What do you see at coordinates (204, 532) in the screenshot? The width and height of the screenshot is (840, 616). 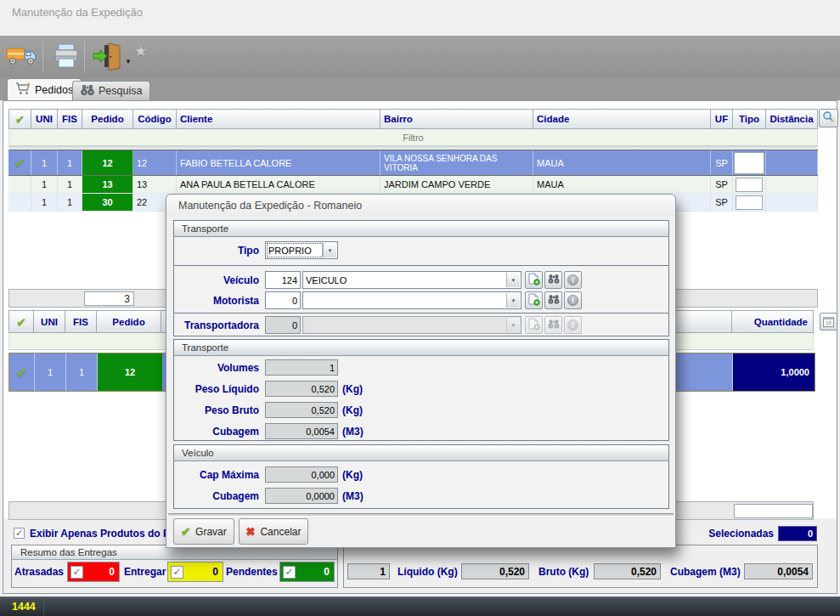 I see `gravar-button: Gravar` at bounding box center [204, 532].